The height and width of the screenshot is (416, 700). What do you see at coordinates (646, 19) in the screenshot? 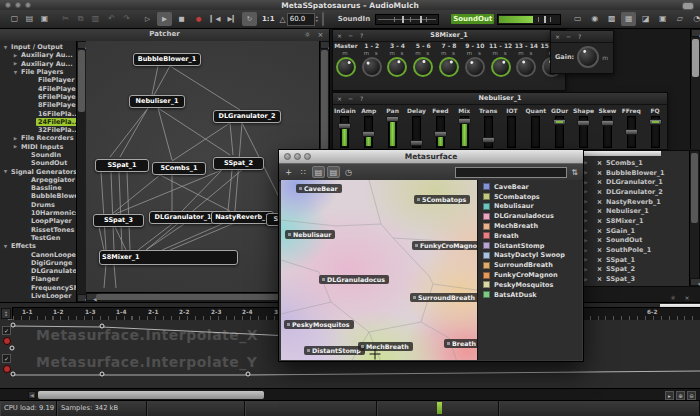
I see `toggle-properties-button: ◪` at bounding box center [646, 19].